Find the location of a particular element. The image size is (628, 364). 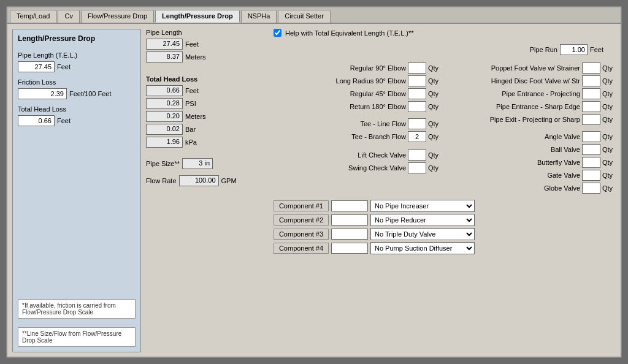

fitting-butterfly-valve: Butterfly Valve Qty is located at coordinates (532, 162).